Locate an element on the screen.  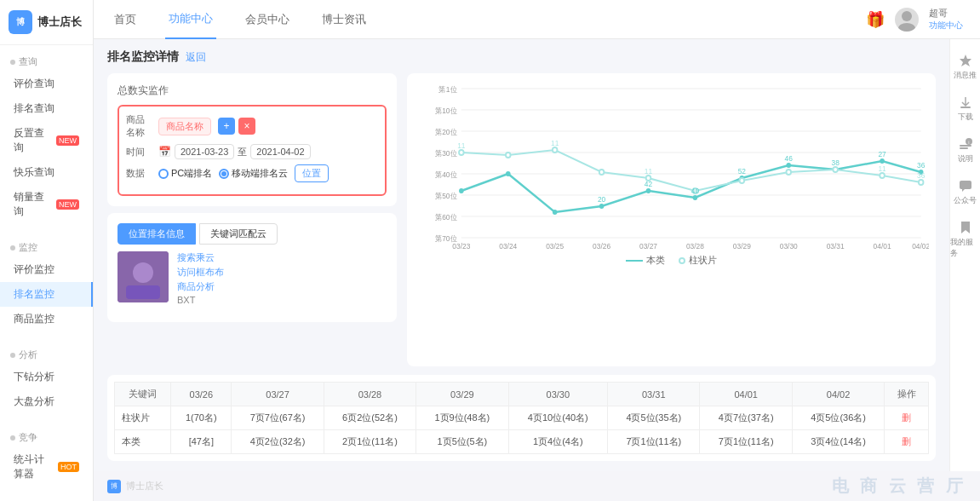
sidebar-item-sales-query: 销量查询 NEW is located at coordinates (46, 204).